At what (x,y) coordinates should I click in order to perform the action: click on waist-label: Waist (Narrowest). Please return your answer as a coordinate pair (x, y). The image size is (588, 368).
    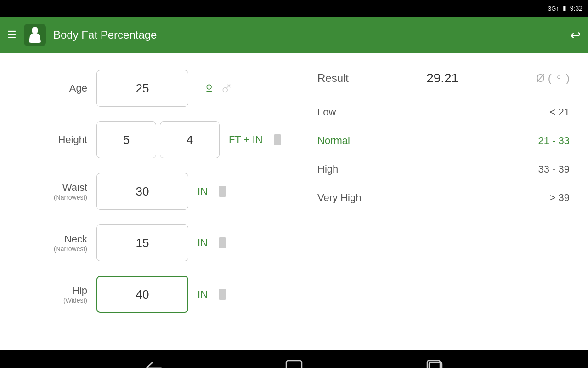
    Looking at the image, I should click on (51, 191).